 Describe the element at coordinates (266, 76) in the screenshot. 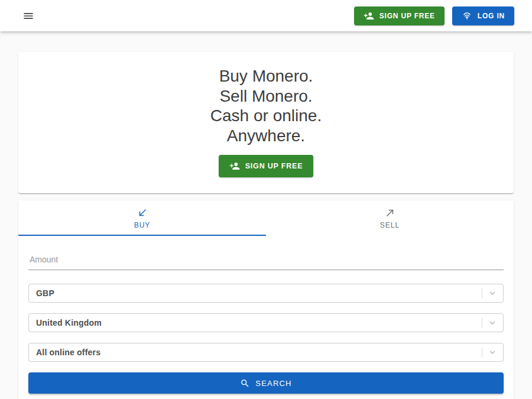

I see `hero-line-1: Buy Monero.` at that location.